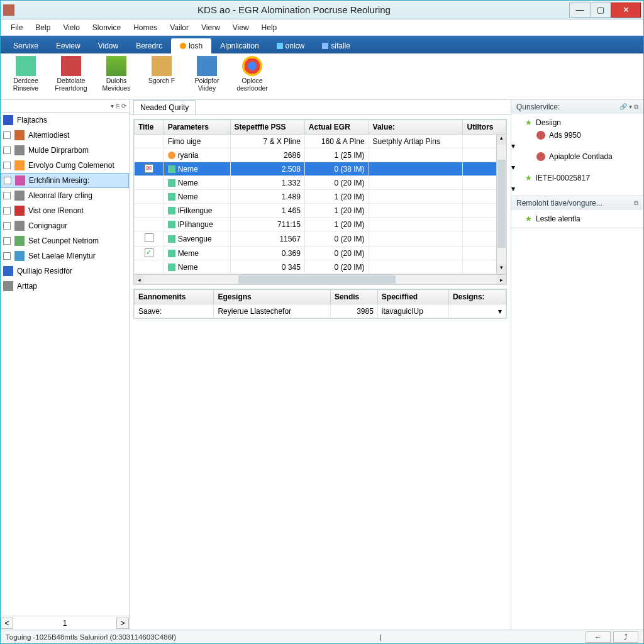  I want to click on ribbon-tab-alpnlication: Alpnlication, so click(239, 46).